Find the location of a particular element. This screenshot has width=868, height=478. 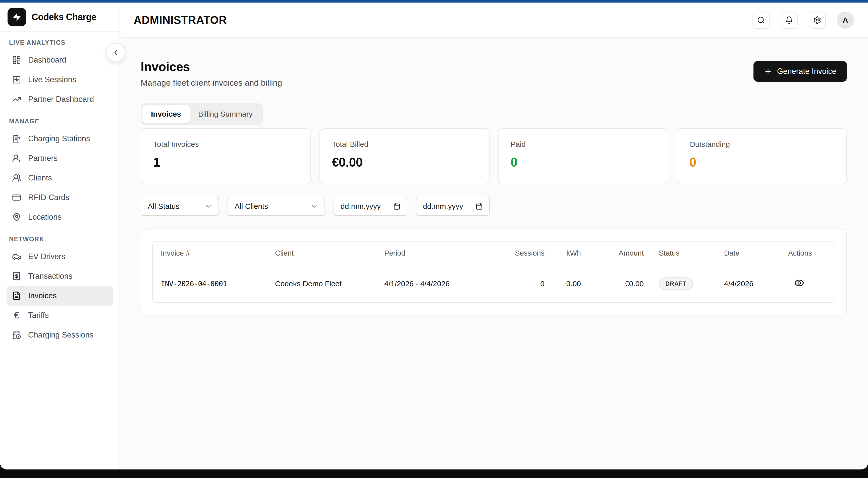

column-header-period: Period is located at coordinates (450, 253).